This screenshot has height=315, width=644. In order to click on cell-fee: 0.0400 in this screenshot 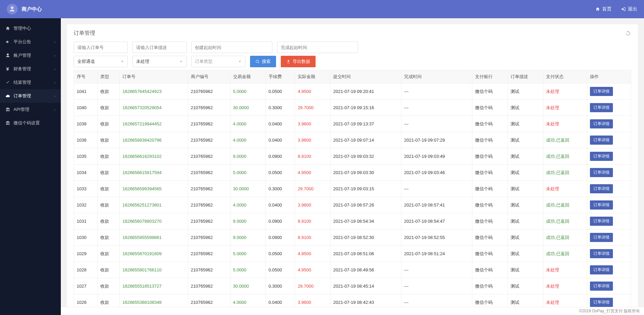, I will do `click(280, 205)`.